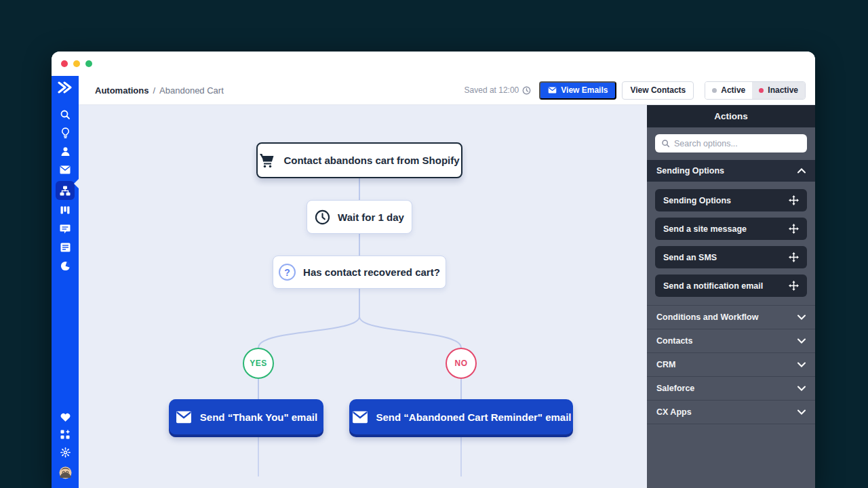  What do you see at coordinates (731, 201) in the screenshot?
I see `action-item-sending-options: Sending Options` at bounding box center [731, 201].